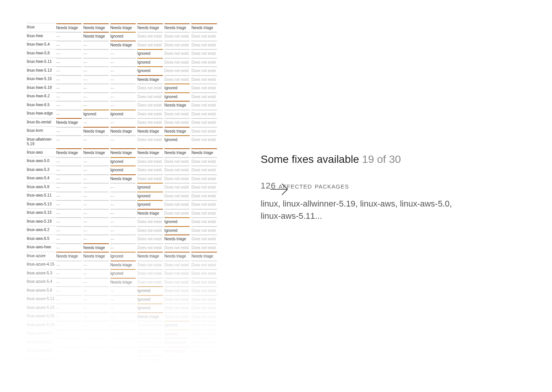 The height and width of the screenshot is (392, 552). Describe the element at coordinates (41, 123) in the screenshot. I see `package-name: linux-lts-xenial` at that location.